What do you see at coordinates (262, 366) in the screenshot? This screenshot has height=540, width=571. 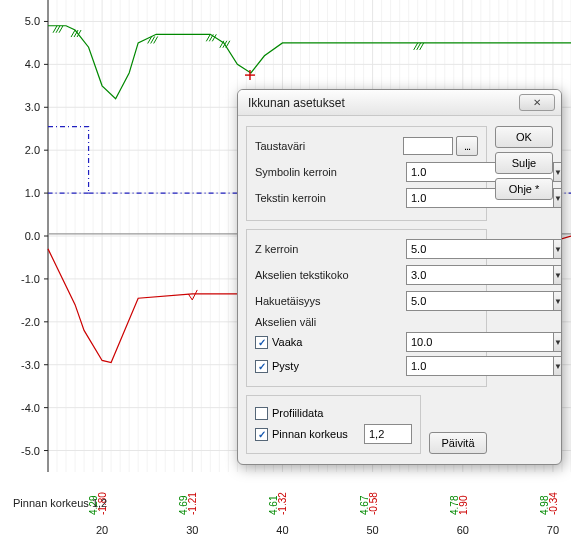 I see `vertical-checkbox: ✓` at bounding box center [262, 366].